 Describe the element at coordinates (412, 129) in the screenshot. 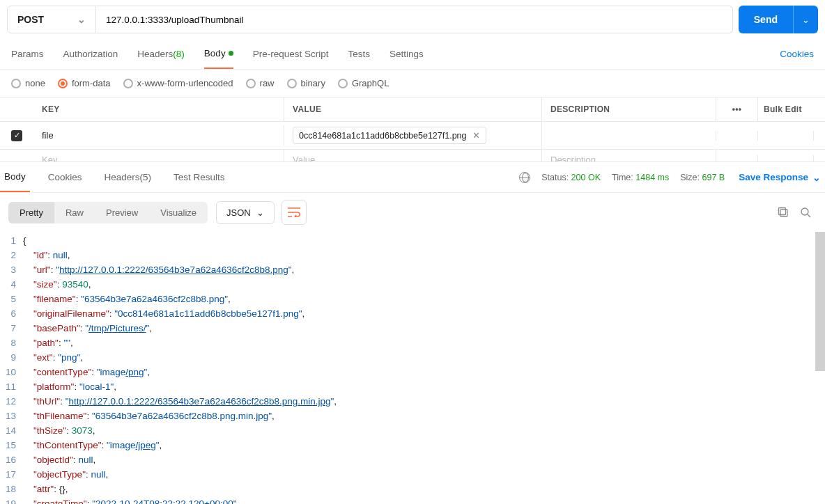

I see `formdata-table: KEY VALUE DESCRIPTION ••• Bulk Edit ✓ fi…` at that location.